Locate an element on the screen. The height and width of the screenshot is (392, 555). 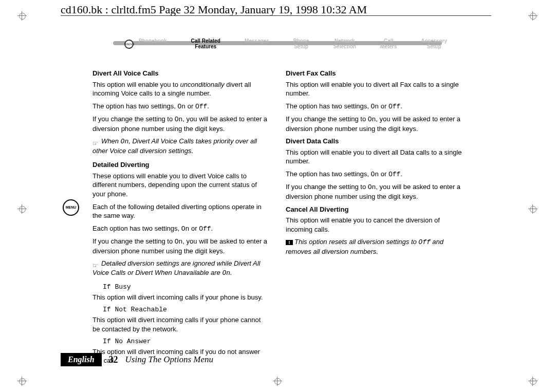
suboption-if-no-answer: If No Answer is located at coordinates (186, 342).